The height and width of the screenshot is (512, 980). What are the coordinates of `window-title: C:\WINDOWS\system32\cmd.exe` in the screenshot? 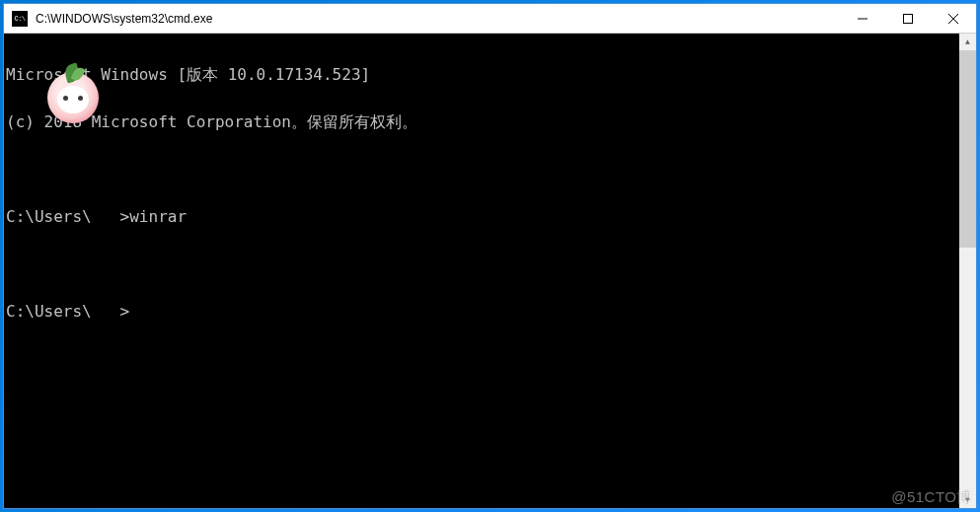 It's located at (438, 19).